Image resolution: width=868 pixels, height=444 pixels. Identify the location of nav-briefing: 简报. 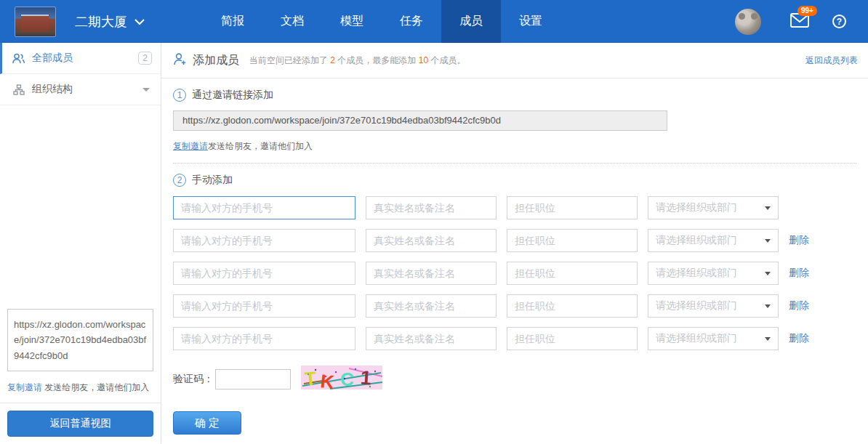
(233, 22).